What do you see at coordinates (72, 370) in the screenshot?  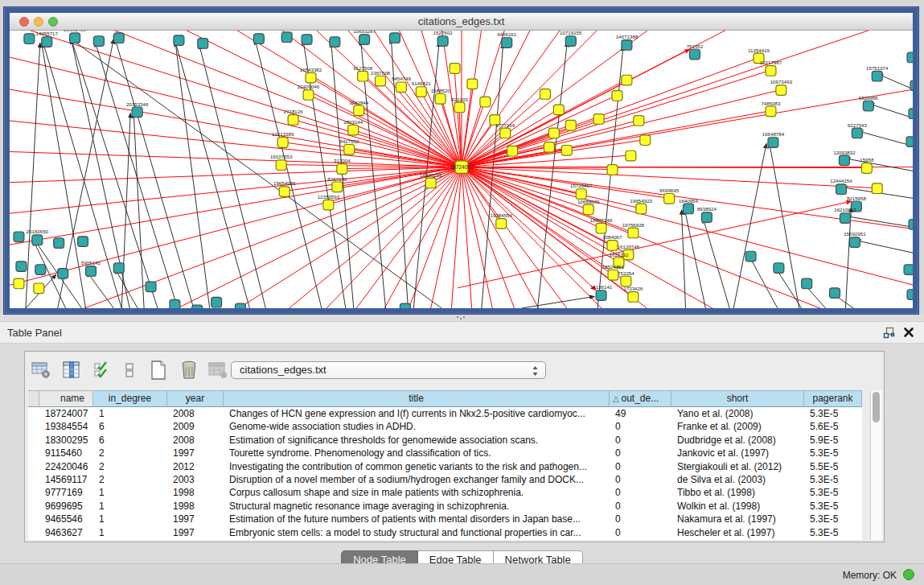 I see `show-columns-icon` at bounding box center [72, 370].